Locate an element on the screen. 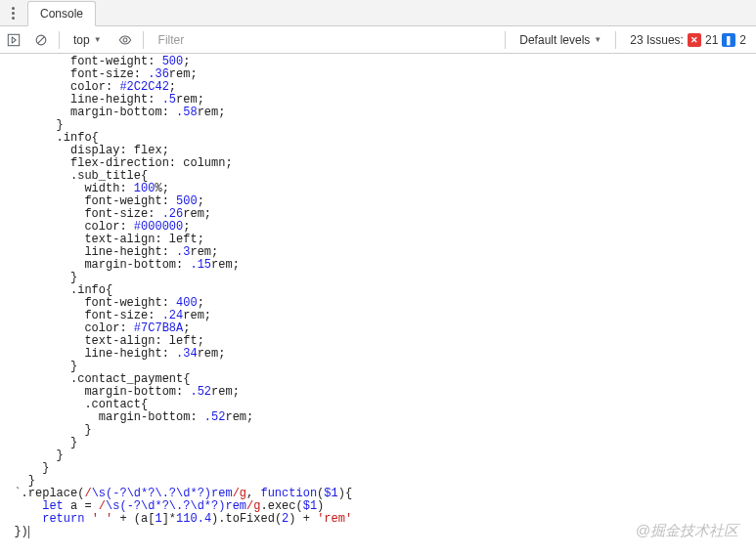 This screenshot has height=556, width=756. kebab-menu-icon is located at coordinates (13, 14).